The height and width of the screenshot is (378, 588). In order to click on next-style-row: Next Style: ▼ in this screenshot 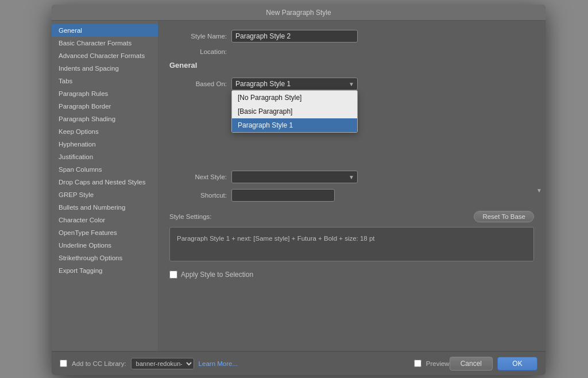, I will do `click(351, 177)`.